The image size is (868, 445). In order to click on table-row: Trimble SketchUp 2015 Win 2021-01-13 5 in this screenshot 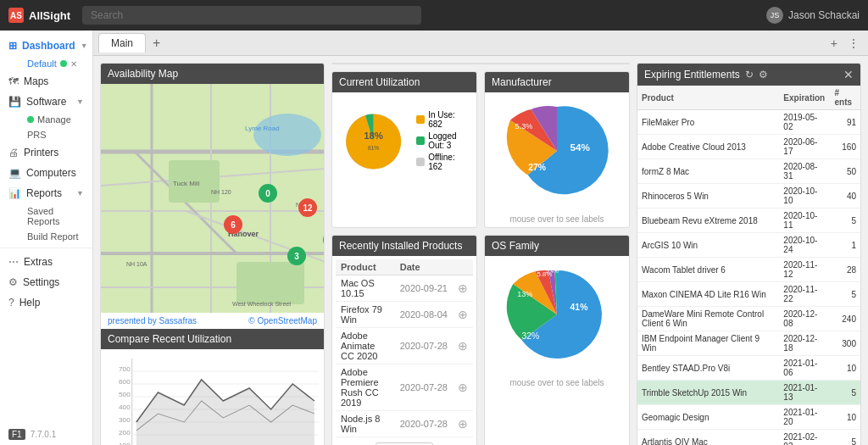, I will do `click(749, 393)`.